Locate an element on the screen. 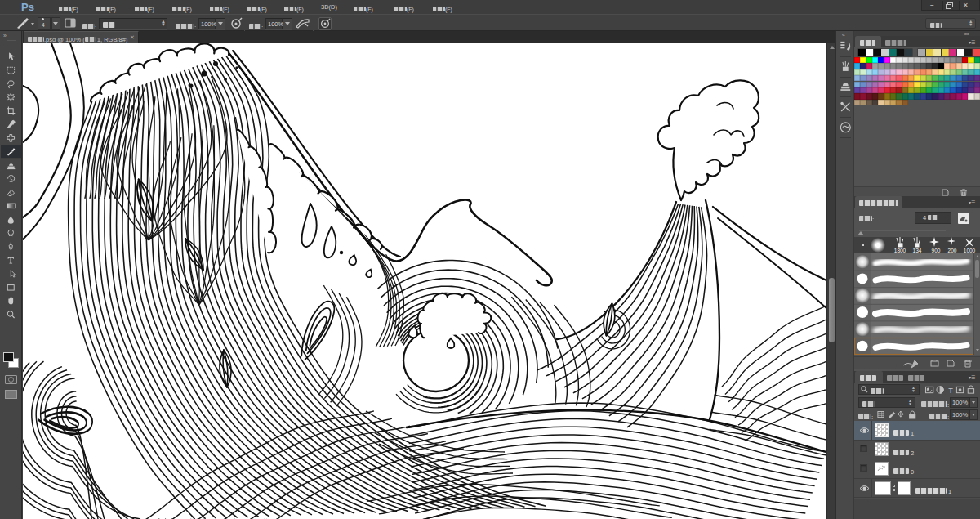 This screenshot has width=980, height=519. svg-text: T is located at coordinates (951, 391).